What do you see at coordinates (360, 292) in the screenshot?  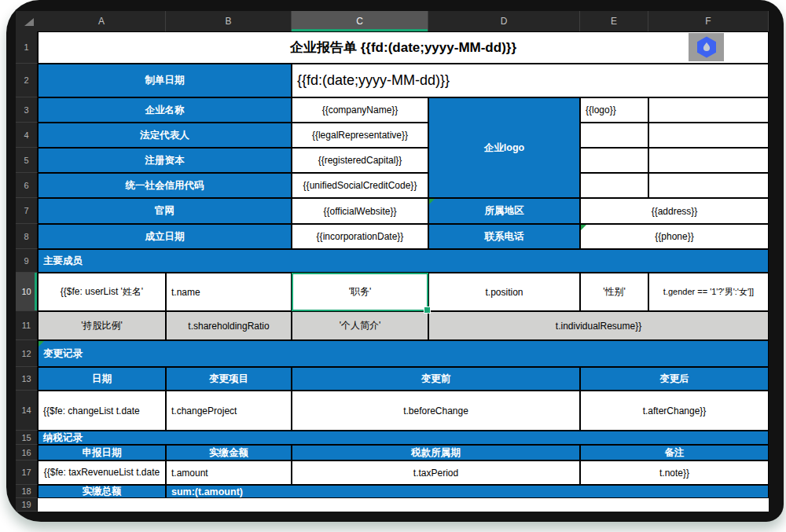 I see `cell-members-position-label-selected: '职务'` at bounding box center [360, 292].